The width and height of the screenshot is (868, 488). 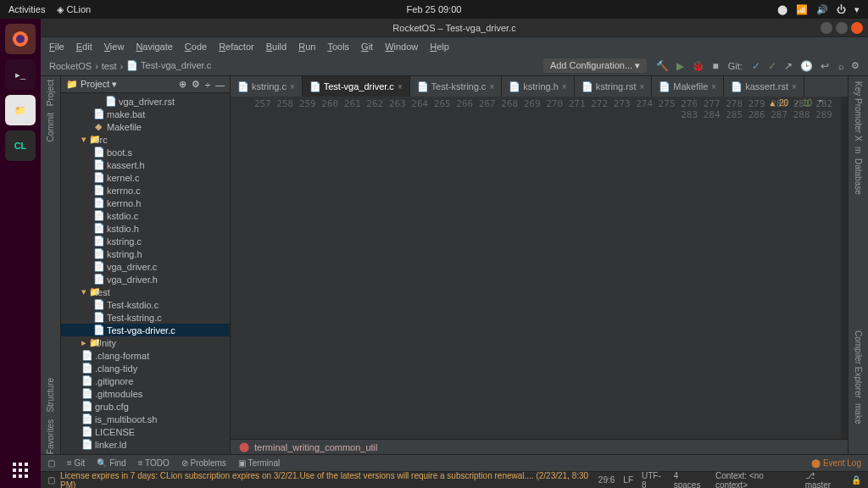 What do you see at coordinates (146, 266) in the screenshot?
I see `tree-item: 📄vga_driver.c` at bounding box center [146, 266].